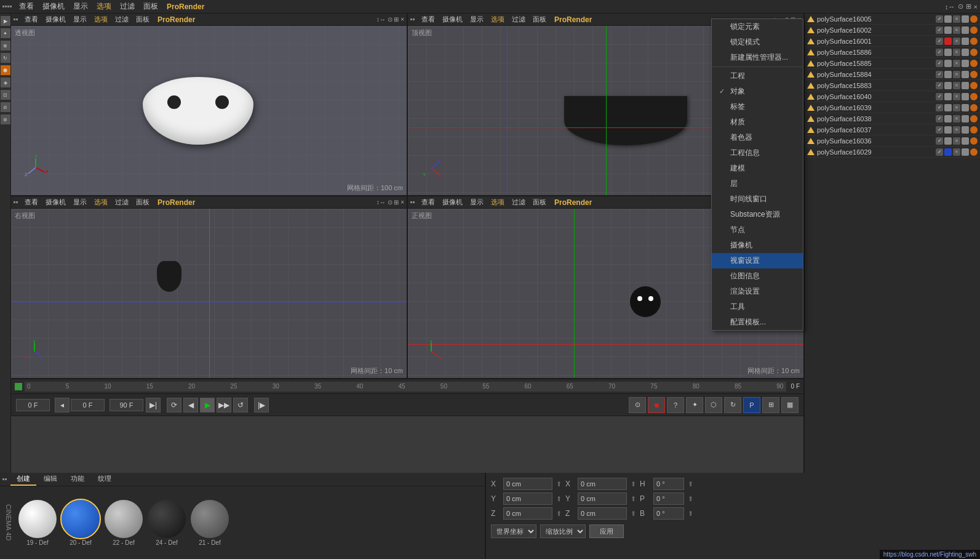 This screenshot has height=559, width=980. Describe the element at coordinates (405, 387) in the screenshot. I see `timeline-track: 051015 20253035 40455055 60657075 808590` at that location.